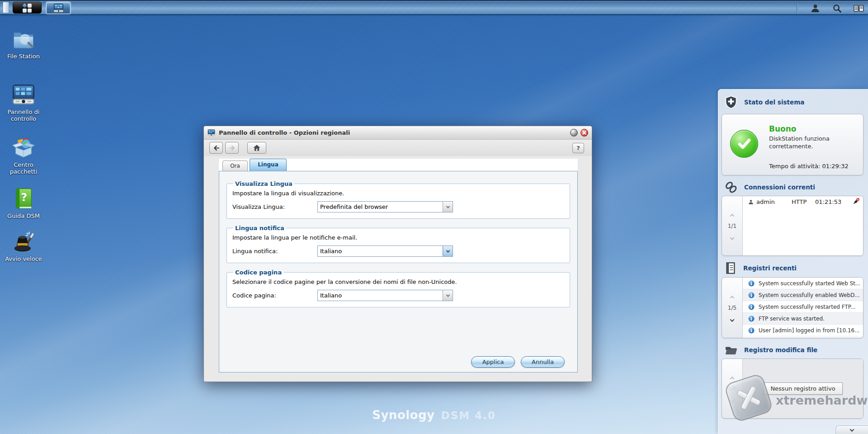  What do you see at coordinates (6, 7) in the screenshot?
I see `show-desktop-button` at bounding box center [6, 7].